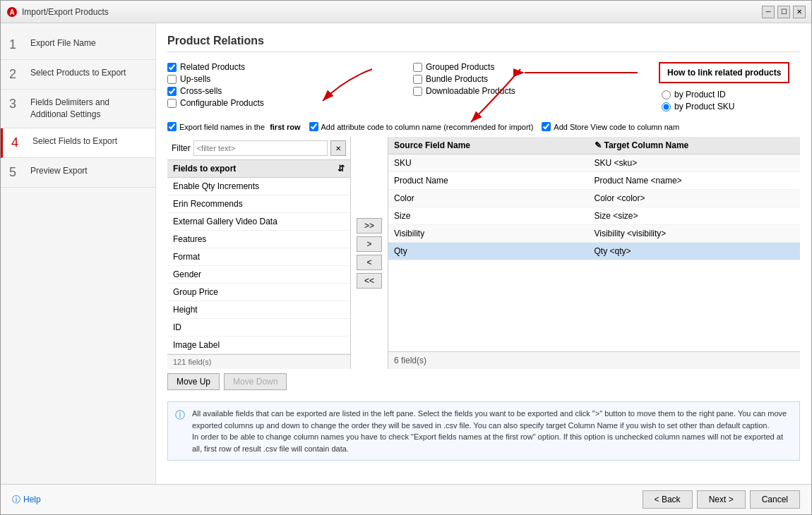 Image resolution: width=812 pixels, height=515 pixels. Describe the element at coordinates (406, 499) in the screenshot. I see `bottom-bar: ⓘ Help < Back Next > Cancel` at that location.